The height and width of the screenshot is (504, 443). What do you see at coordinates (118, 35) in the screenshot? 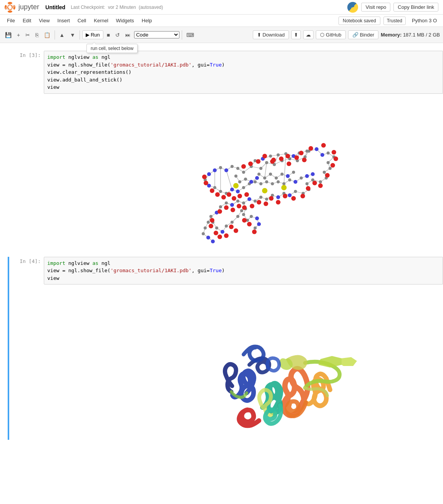
I see `restart-button: ↺` at bounding box center [118, 35].